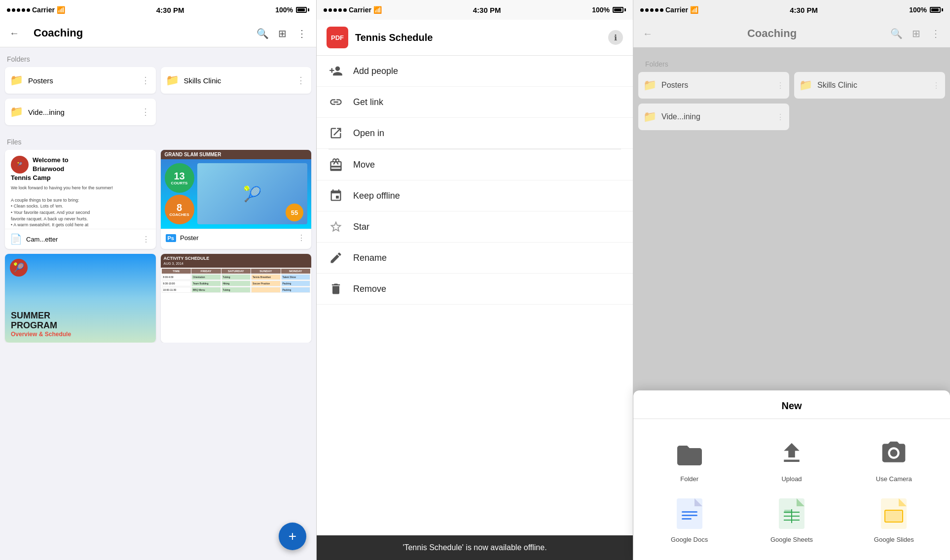 Image resolution: width=950 pixels, height=560 pixels. Describe the element at coordinates (180, 210) in the screenshot. I see `badge-coaches: 8 COAcHES` at that location.